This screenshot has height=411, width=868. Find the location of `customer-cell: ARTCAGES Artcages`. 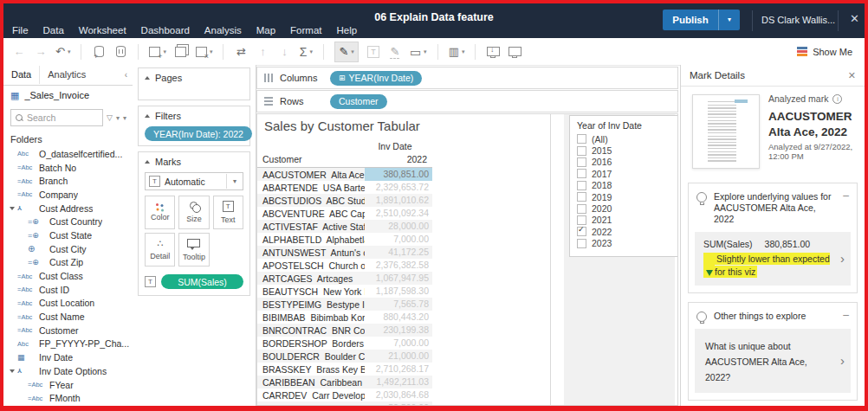

customer-cell: ARTCAGES Artcages is located at coordinates (311, 279).